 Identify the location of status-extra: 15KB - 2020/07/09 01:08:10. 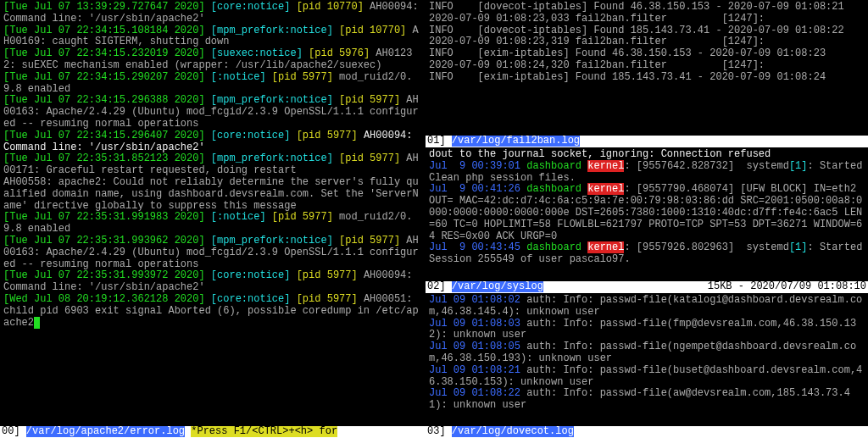
(787, 287).